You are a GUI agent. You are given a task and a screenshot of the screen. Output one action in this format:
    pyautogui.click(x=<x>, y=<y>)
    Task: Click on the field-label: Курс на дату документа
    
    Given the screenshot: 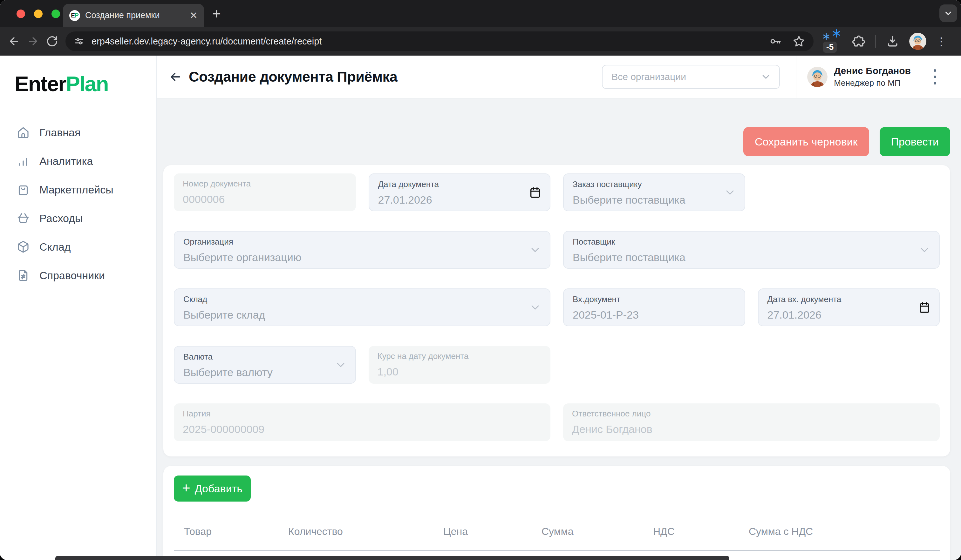 What is the action you would take?
    pyautogui.click(x=460, y=356)
    